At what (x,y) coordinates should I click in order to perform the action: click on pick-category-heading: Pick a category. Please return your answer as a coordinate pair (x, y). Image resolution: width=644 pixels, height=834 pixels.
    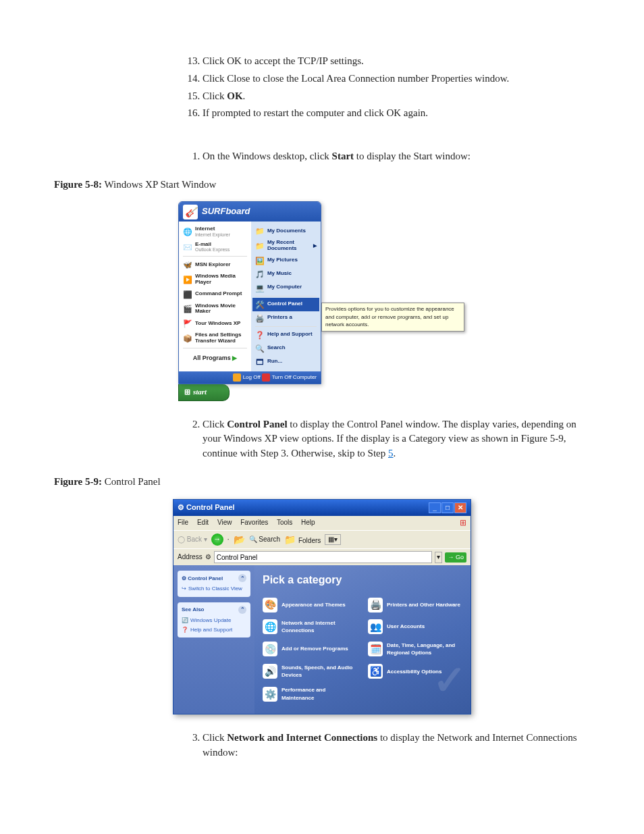
    Looking at the image, I should click on (363, 579).